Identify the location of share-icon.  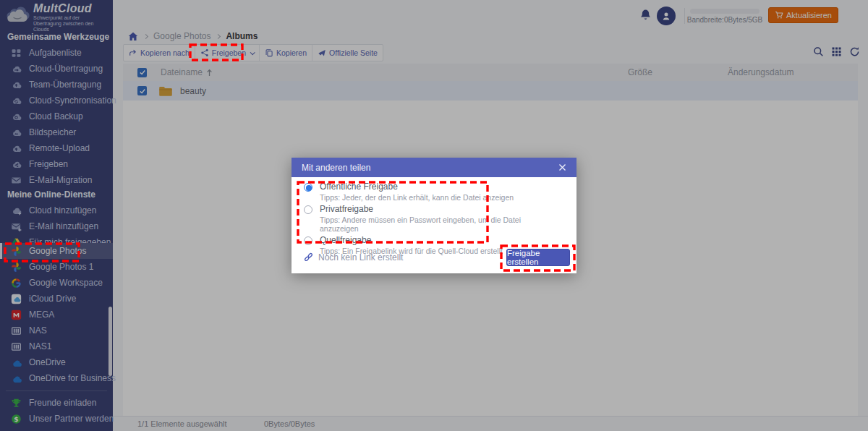
(205, 53).